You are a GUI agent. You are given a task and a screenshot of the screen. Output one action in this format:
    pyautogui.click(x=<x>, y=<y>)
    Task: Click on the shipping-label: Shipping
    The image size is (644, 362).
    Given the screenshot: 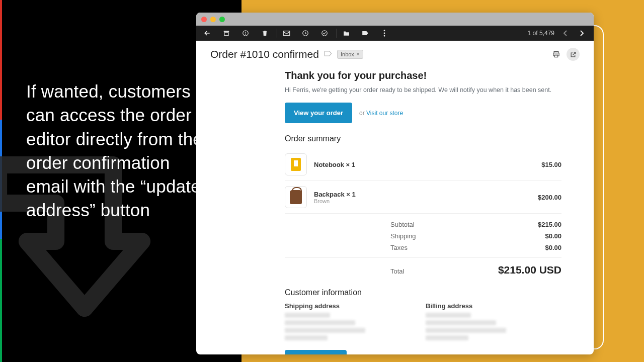 What is the action you would take?
    pyautogui.click(x=404, y=236)
    